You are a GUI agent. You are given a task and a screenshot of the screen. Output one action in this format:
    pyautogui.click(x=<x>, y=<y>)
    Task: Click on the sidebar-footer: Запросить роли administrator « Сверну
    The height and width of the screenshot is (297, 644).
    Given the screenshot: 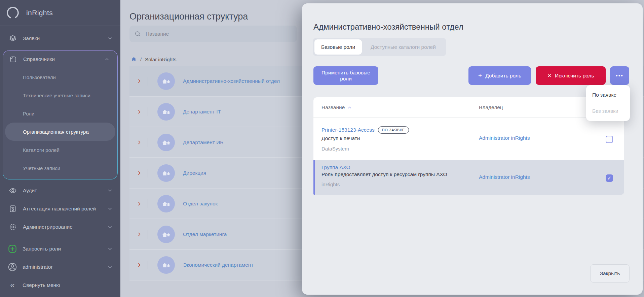 What is the action you would take?
    pyautogui.click(x=60, y=267)
    